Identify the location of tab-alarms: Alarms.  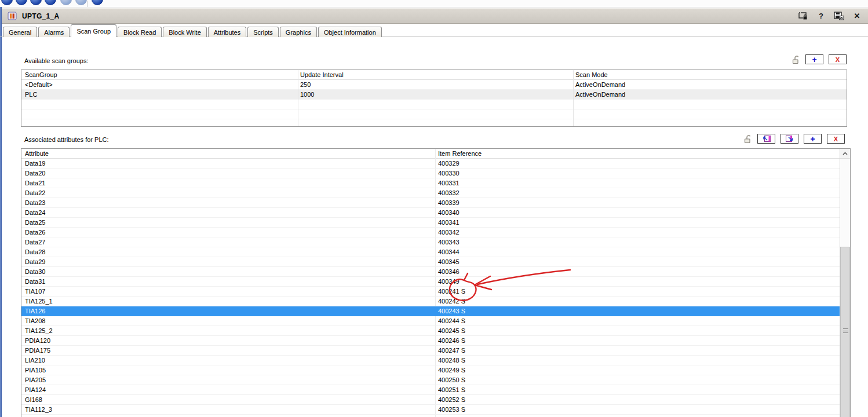
(54, 32).